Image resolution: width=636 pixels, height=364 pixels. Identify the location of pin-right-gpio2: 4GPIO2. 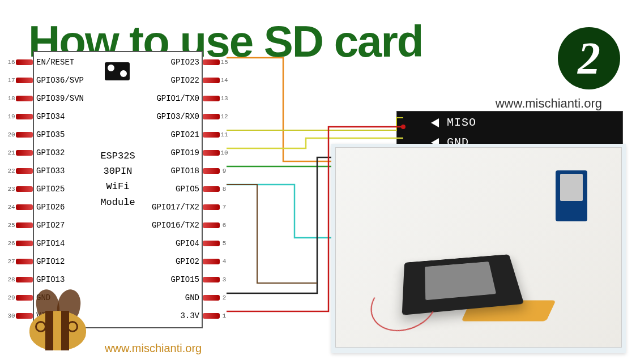
(200, 262).